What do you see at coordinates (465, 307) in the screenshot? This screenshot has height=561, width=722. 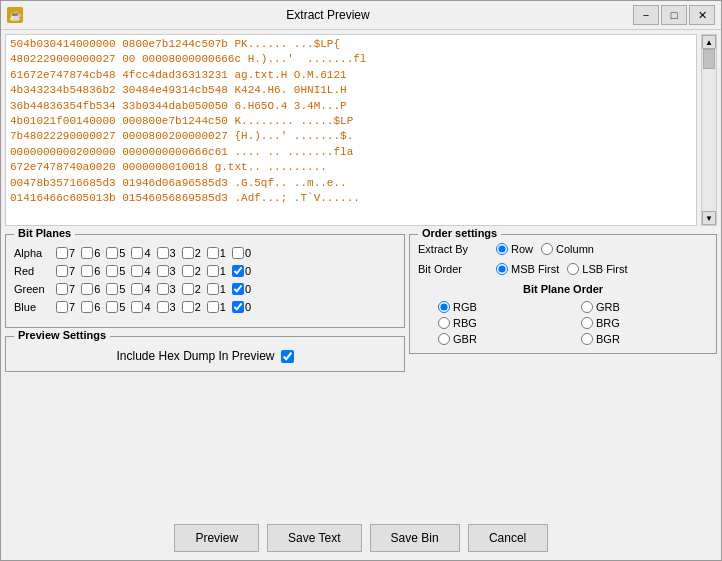 I see `bpo-rgb-text: RGB` at bounding box center [465, 307].